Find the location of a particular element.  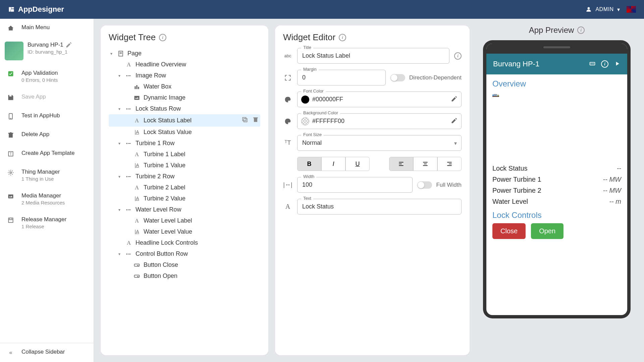

italic-button: I is located at coordinates (333, 164).